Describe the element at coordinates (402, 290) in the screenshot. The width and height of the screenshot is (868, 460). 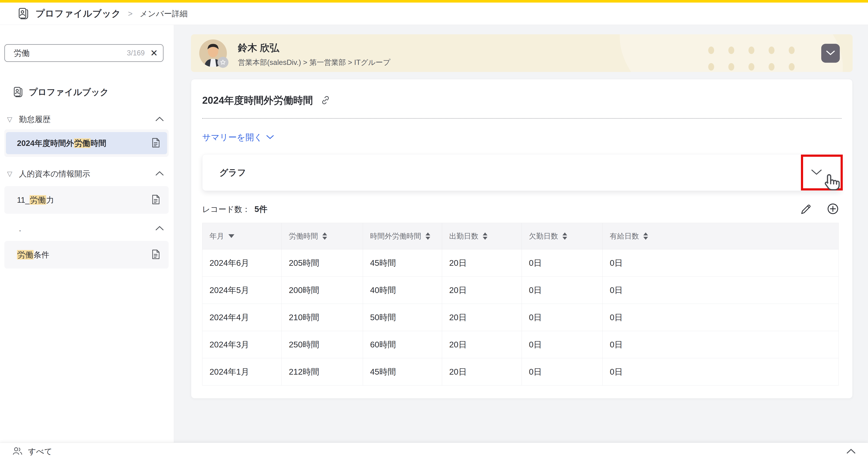
I see `cell-overtime-hours: 40時間` at that location.